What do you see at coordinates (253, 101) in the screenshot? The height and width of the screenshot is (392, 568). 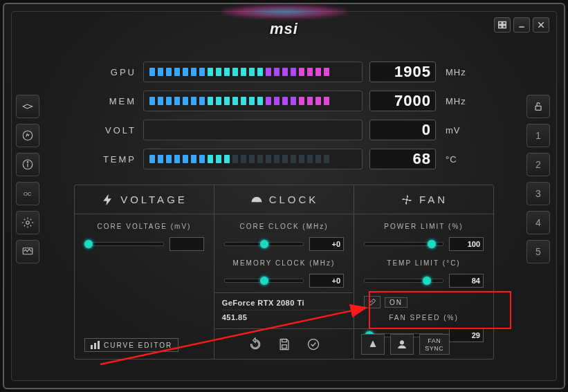 I see `mem-clock-bar` at bounding box center [253, 101].